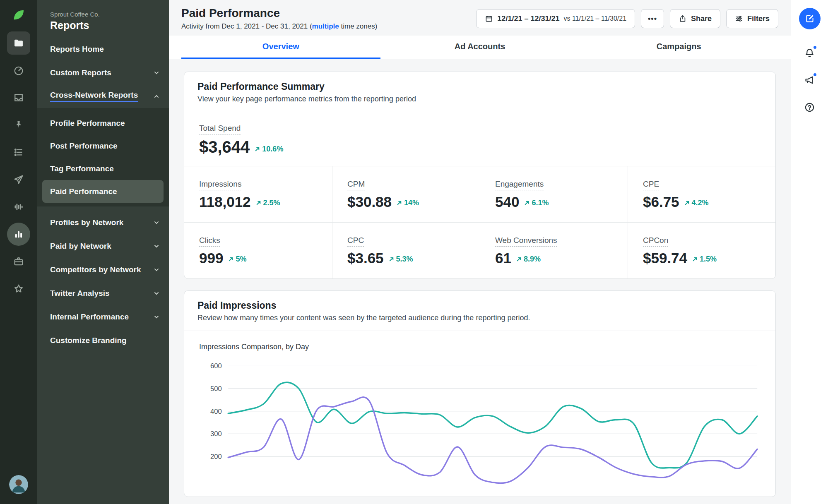 This screenshot has width=828, height=504. I want to click on metric-change: 1.5%, so click(705, 260).